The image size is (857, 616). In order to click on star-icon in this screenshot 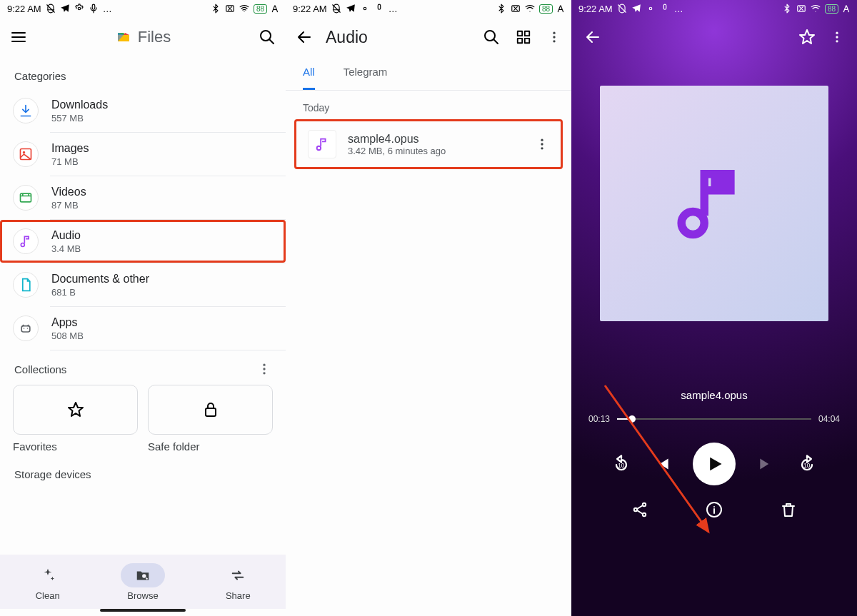, I will do `click(807, 37)`.